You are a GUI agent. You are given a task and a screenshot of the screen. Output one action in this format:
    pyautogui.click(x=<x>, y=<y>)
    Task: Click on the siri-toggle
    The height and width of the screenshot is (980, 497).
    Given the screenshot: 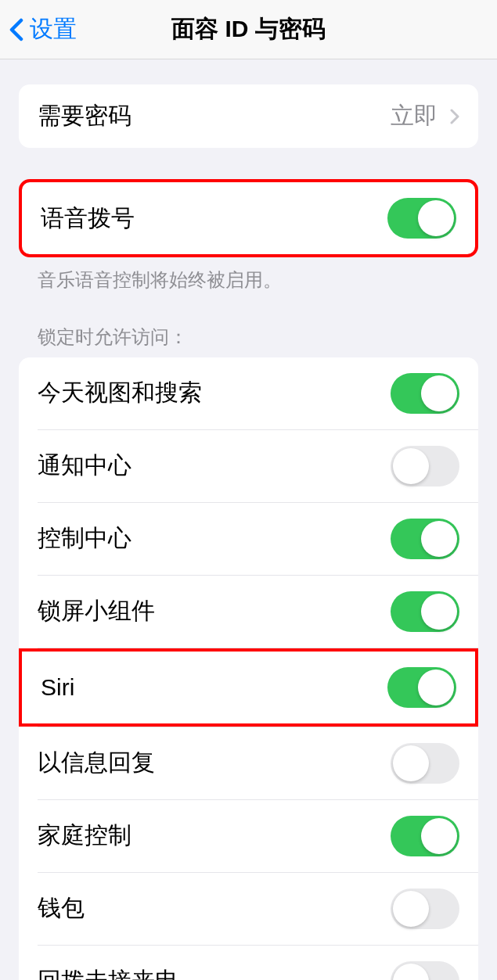 What is the action you would take?
    pyautogui.click(x=422, y=687)
    